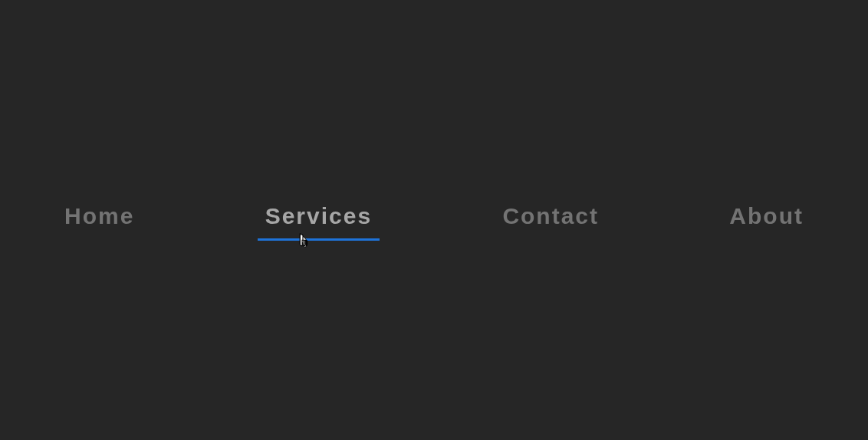 The image size is (868, 440). Describe the element at coordinates (551, 216) in the screenshot. I see `nav-item-label: Contact` at that location.